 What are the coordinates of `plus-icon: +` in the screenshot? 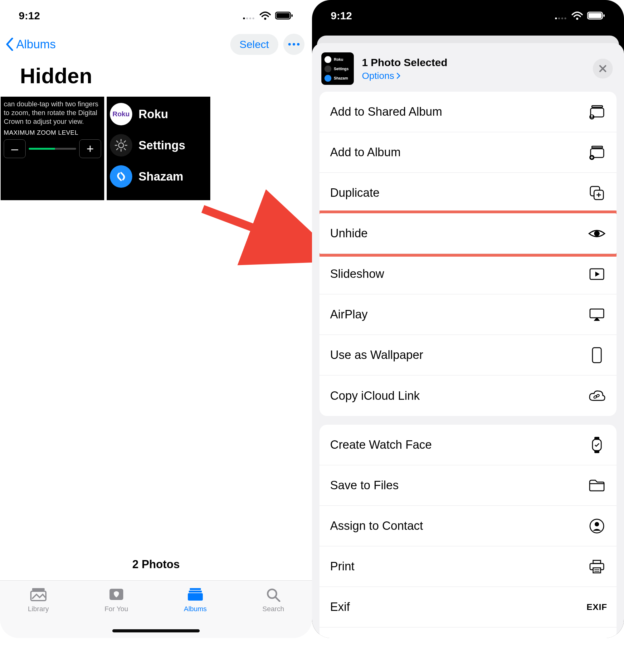 It's located at (90, 149).